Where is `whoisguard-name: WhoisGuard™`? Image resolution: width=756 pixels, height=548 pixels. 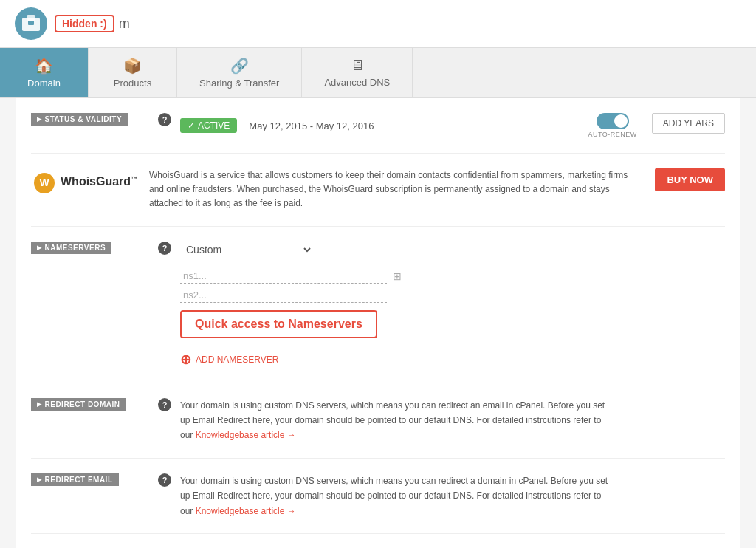
whoisguard-name: WhoisGuard™ is located at coordinates (99, 182).